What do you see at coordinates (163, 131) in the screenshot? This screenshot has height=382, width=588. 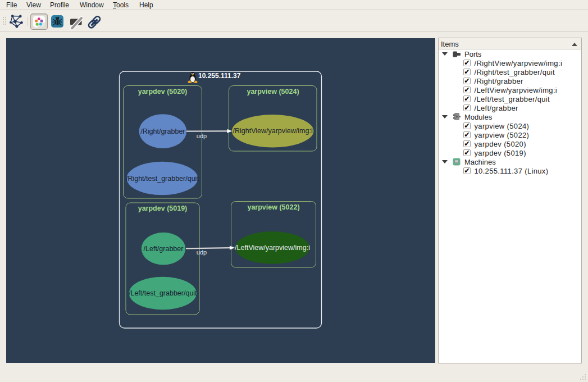 I see `svg-text: /Right/grabber` at bounding box center [163, 131].